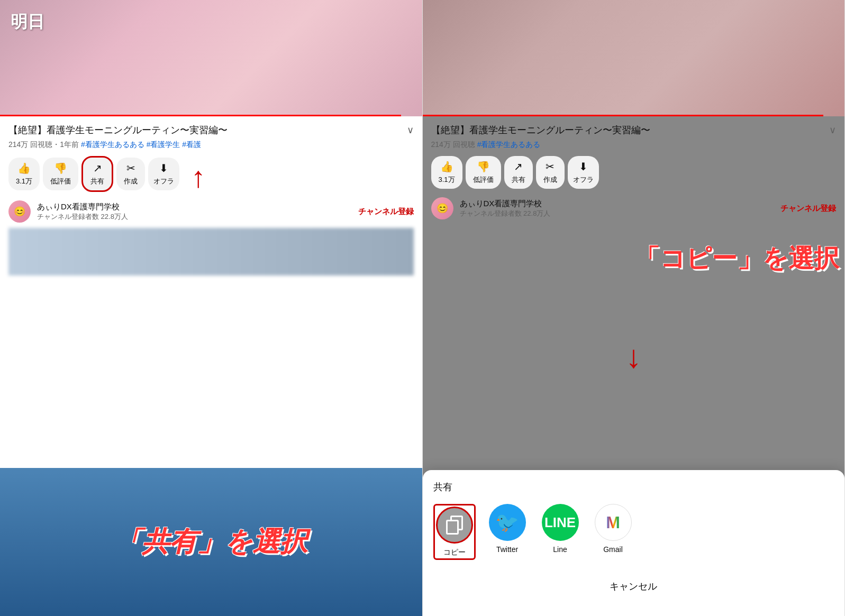 Image resolution: width=845 pixels, height=616 pixels. I want to click on arrow-down-icon: ↓, so click(633, 356).